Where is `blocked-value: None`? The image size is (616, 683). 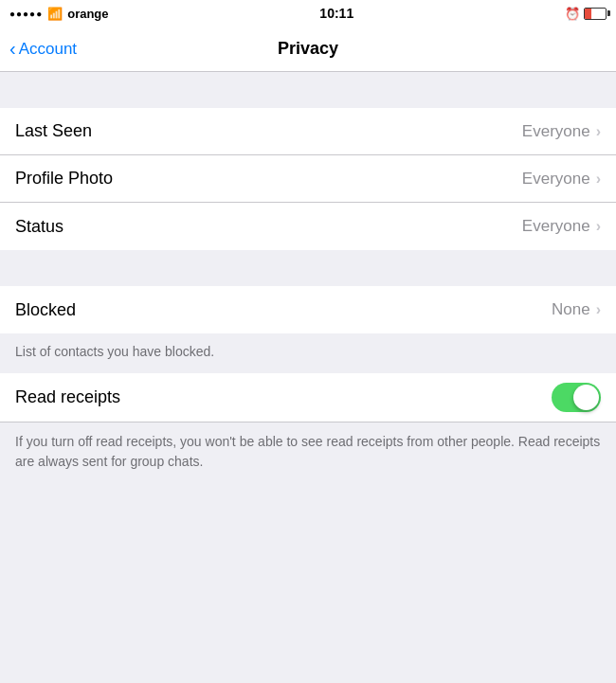 blocked-value: None is located at coordinates (571, 310).